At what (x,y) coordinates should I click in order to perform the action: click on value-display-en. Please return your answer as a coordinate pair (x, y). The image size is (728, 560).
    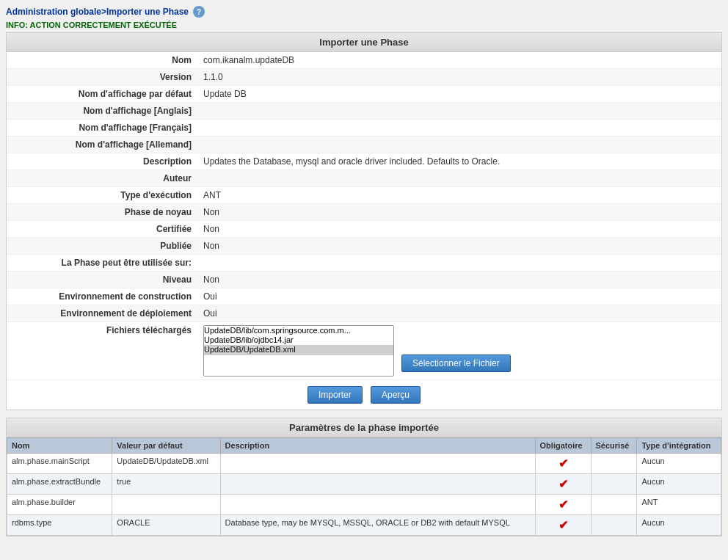
    Looking at the image, I should click on (459, 112).